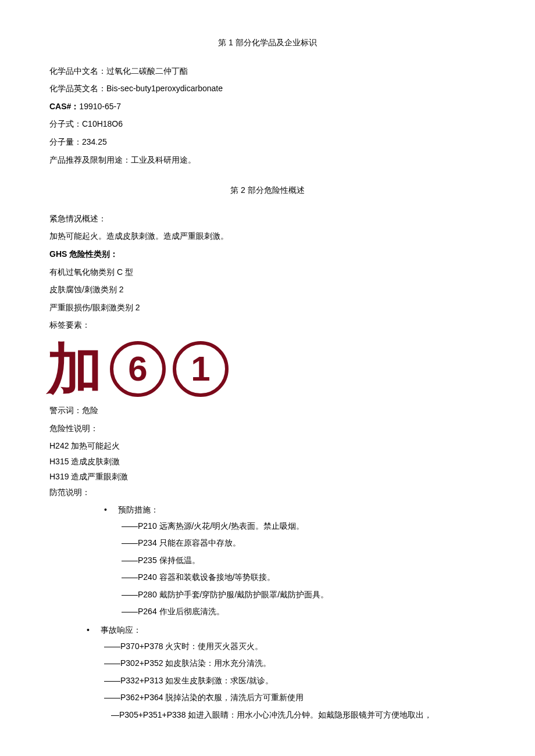 The image size is (535, 756). What do you see at coordinates (163, 160) in the screenshot?
I see `use-value: 工业及科研用途。` at bounding box center [163, 160].